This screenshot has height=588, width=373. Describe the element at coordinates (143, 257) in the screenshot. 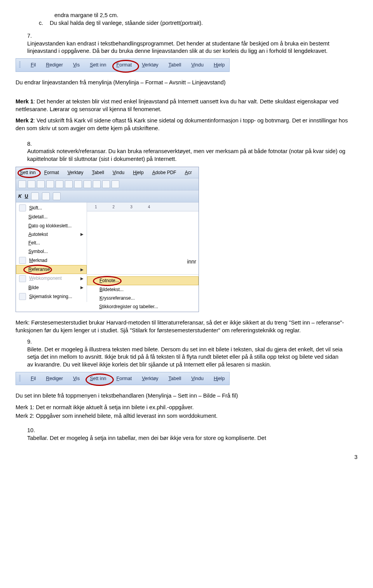

I see `dropdown-right-column: 1234 innr Fotnote...Bildetekst...Kryssre…` at that location.